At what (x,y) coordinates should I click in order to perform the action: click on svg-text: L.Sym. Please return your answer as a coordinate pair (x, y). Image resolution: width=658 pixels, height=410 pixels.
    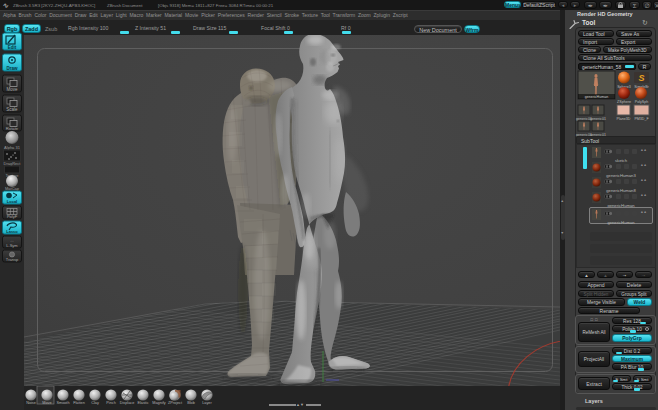
    Looking at the image, I should click on (12, 246).